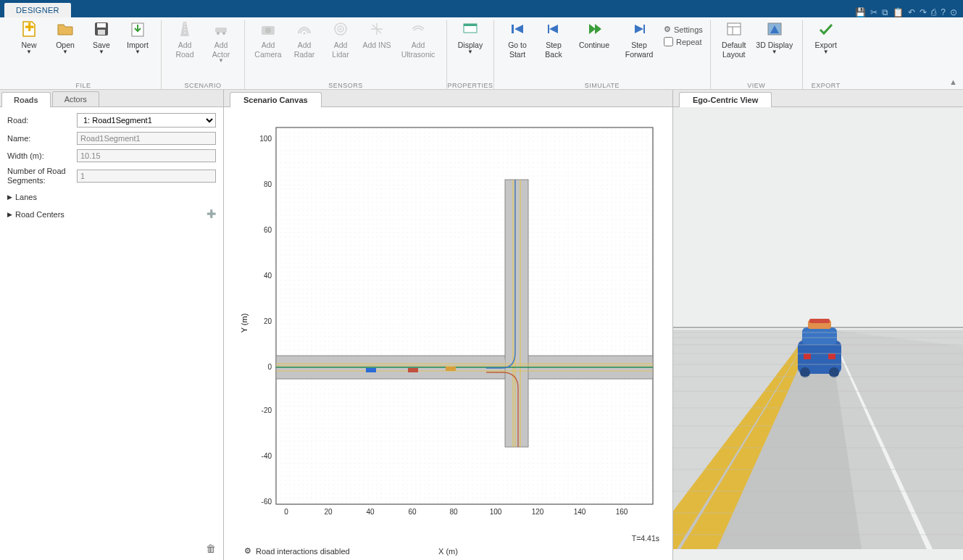 This screenshot has height=560, width=963. Describe the element at coordinates (146, 120) in the screenshot. I see `road-select: 1: Road1Segment1` at that location.